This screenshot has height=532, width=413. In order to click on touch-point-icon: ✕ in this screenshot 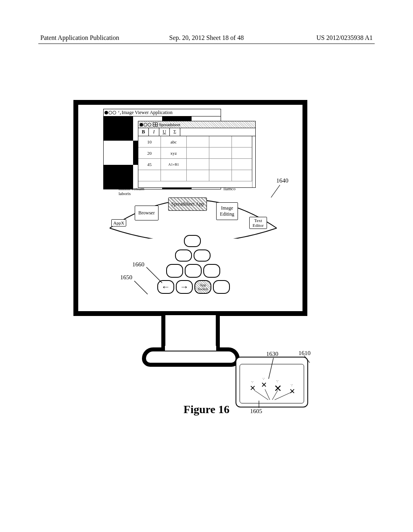, I will do `click(264, 385)`.